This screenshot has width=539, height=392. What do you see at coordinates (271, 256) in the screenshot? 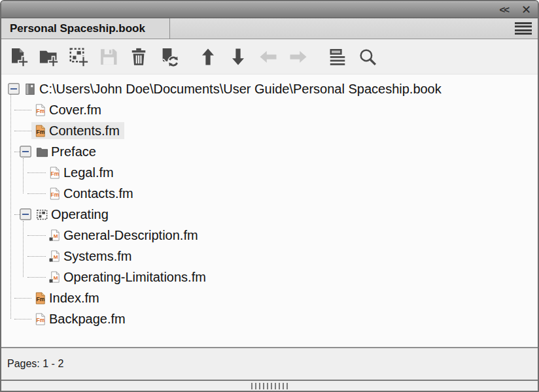
I see `tree-row: Systems.fm` at bounding box center [271, 256].